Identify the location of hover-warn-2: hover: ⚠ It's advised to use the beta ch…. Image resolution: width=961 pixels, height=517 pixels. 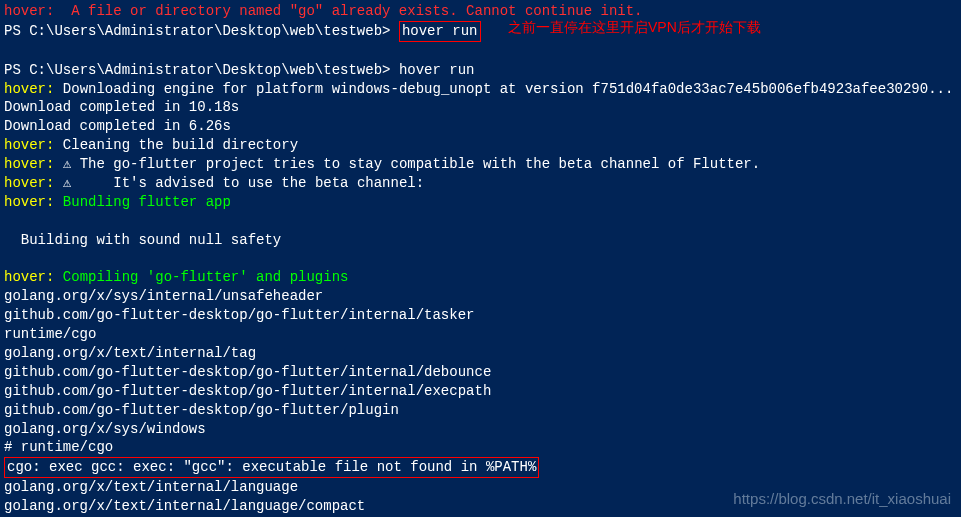
(480, 184).